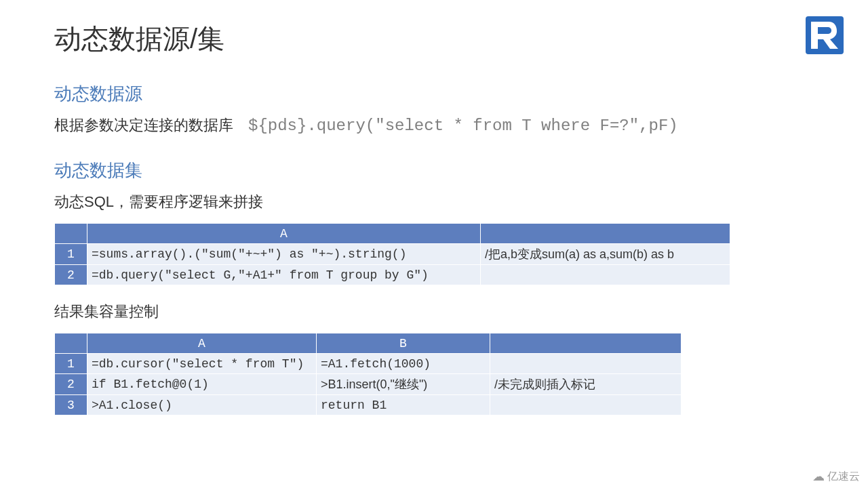  I want to click on section-2-desc: 动态SQL，需要程序逻辑来拼接, so click(434, 202).